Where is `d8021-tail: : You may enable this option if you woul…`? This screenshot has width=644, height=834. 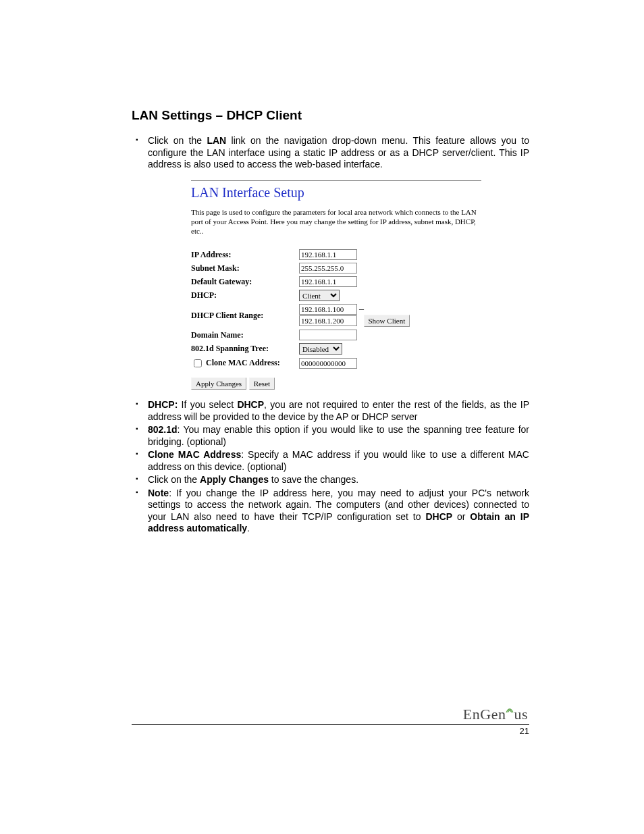 d8021-tail: : You may enable this option if you woul… is located at coordinates (339, 436).